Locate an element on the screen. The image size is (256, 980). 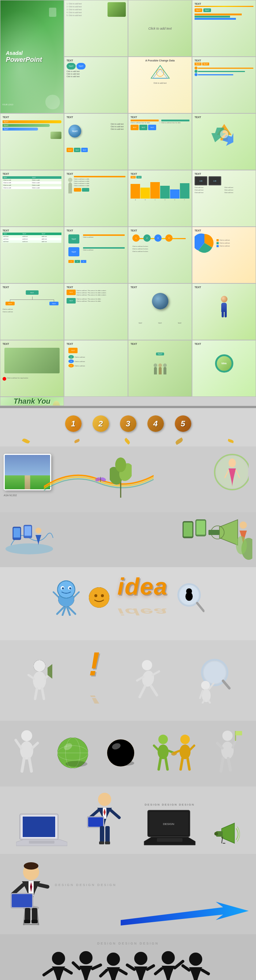
plant-element is located at coordinates (121, 476).